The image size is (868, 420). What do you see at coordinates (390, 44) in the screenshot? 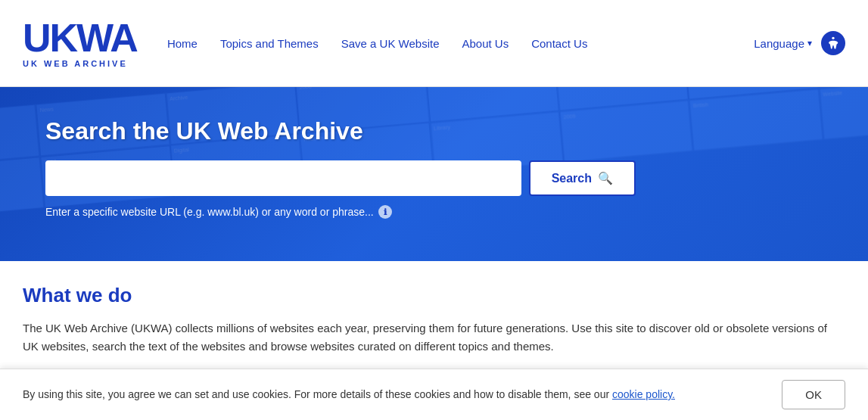
I see `nav-save: Save a UK Website` at bounding box center [390, 44].